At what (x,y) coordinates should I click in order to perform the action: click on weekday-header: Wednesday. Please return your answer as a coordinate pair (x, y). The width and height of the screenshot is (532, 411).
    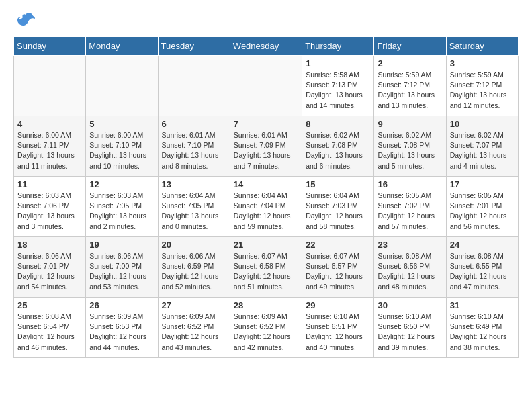
    Looking at the image, I should click on (266, 46).